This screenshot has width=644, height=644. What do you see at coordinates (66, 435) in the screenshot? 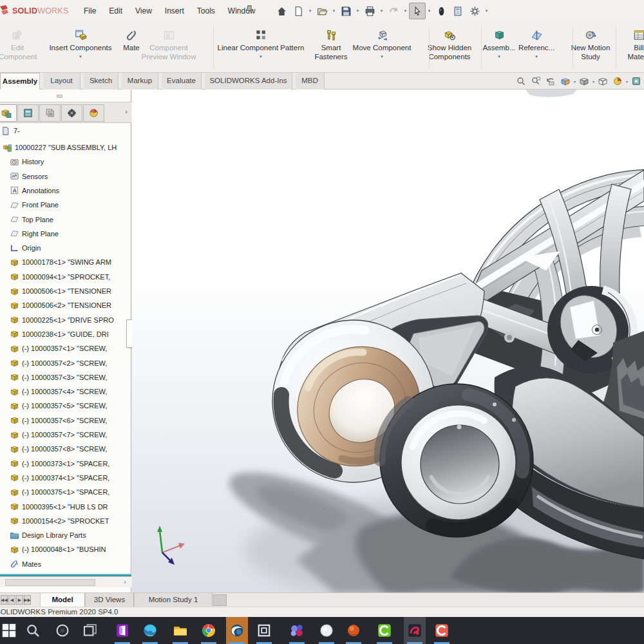
I see `tree-item: (-) 10000357<7> "SCREW,` at bounding box center [66, 435].